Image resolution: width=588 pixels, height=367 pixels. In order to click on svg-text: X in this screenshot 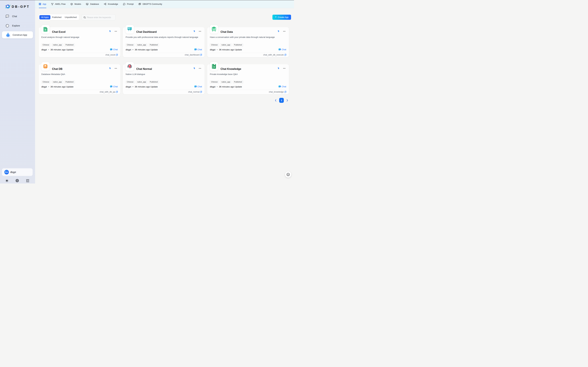, I will do `click(45, 30)`.